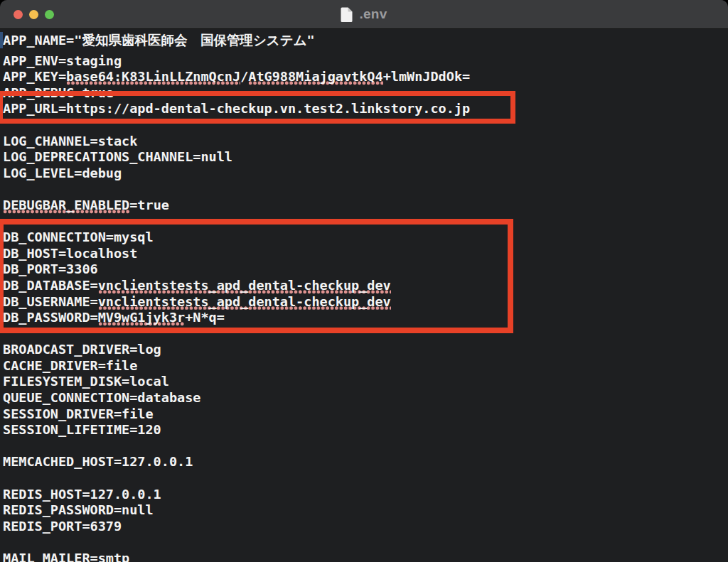  Describe the element at coordinates (82, 350) in the screenshot. I see `code-text: BROADCAST_DRIVER=log` at that location.